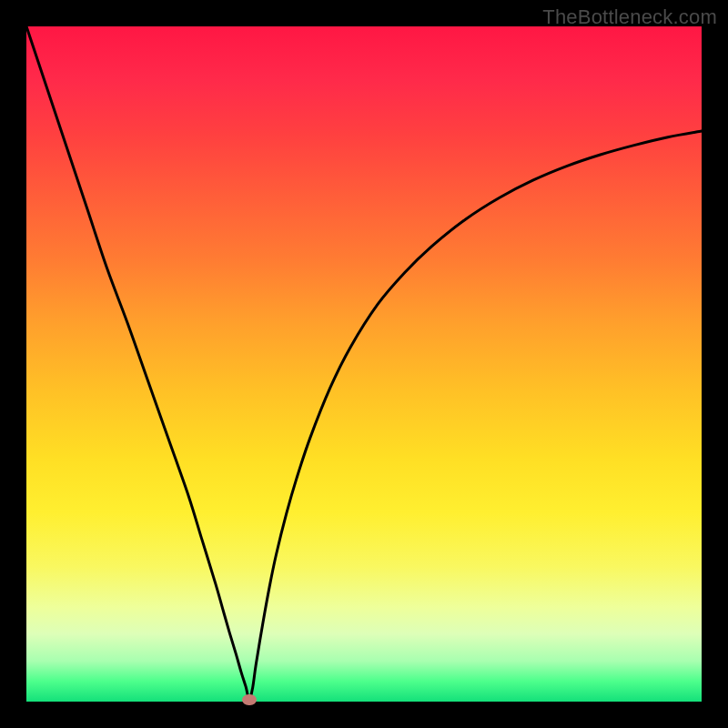  I want to click on optimal-point-marker, so click(249, 700).